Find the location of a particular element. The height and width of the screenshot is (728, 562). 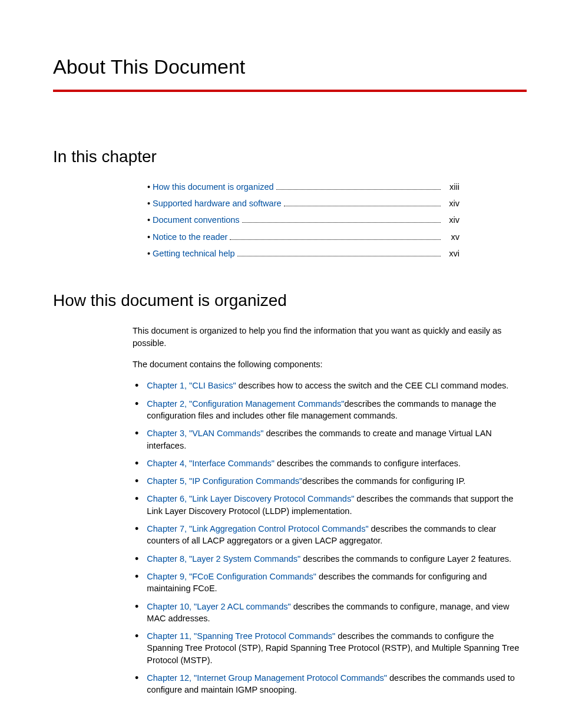

section-in-this-chapter: In this chapter is located at coordinates (290, 157).